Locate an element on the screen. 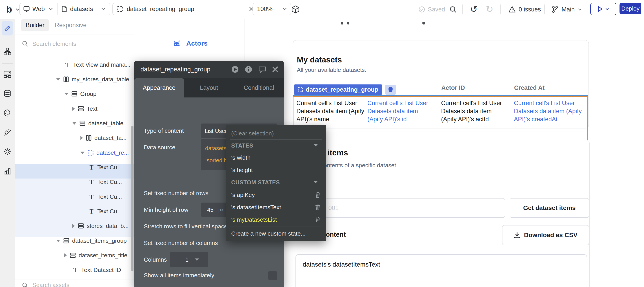 This screenshot has height=287, width=644. tree-item: Group is located at coordinates (74, 94).